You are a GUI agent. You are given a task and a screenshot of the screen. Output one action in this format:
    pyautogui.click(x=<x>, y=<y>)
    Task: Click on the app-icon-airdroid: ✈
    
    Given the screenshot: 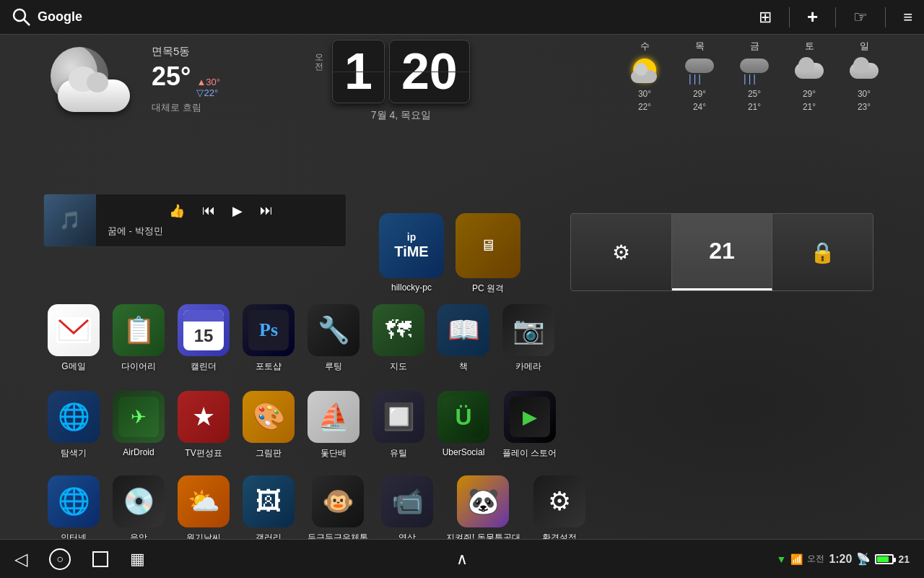 What is the action you would take?
    pyautogui.click(x=139, y=417)
    